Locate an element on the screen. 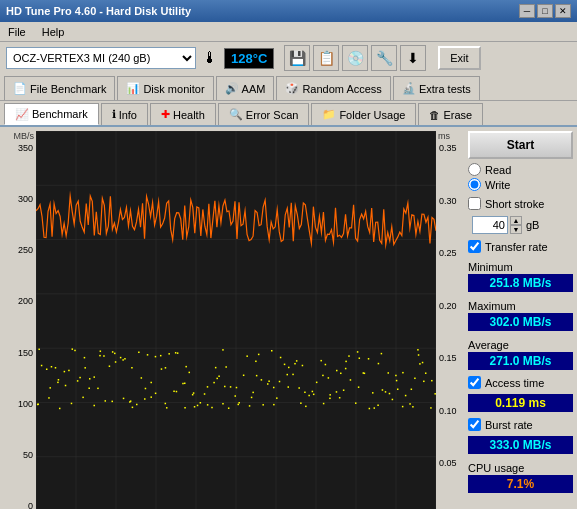  access-time-text: Access time is located at coordinates (514, 383).